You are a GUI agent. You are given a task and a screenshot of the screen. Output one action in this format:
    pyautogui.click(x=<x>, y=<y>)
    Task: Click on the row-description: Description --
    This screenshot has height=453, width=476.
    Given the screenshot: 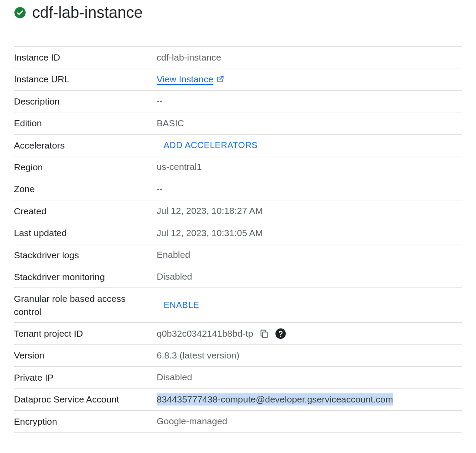 What is the action you would take?
    pyautogui.click(x=238, y=101)
    